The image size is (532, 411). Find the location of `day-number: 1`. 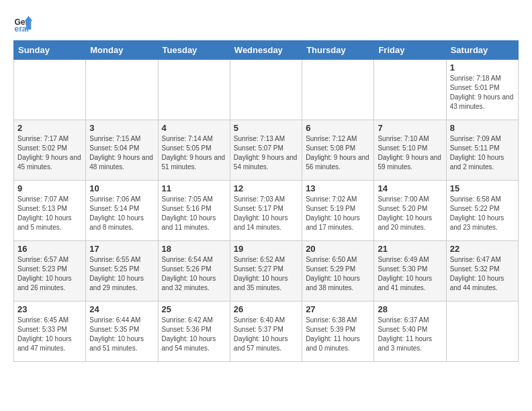

day-number: 1 is located at coordinates (482, 67).